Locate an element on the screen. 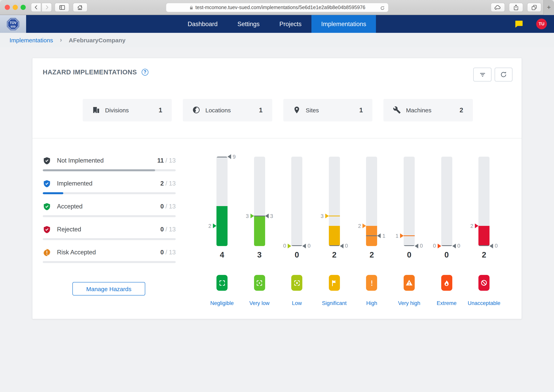 The height and width of the screenshot is (392, 554). stat-card-divisions: Divisions1 is located at coordinates (127, 110).